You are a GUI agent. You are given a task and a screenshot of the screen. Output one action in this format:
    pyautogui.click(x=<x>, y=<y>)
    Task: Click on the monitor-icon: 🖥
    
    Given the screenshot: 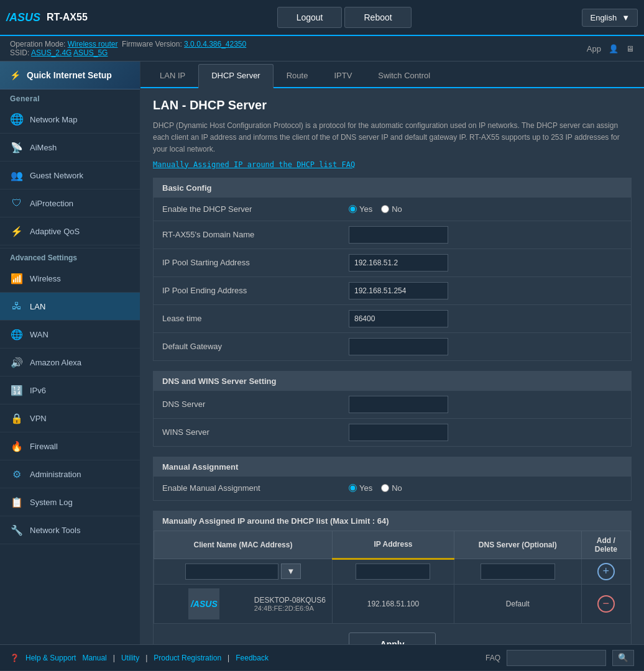 What is the action you would take?
    pyautogui.click(x=630, y=48)
    